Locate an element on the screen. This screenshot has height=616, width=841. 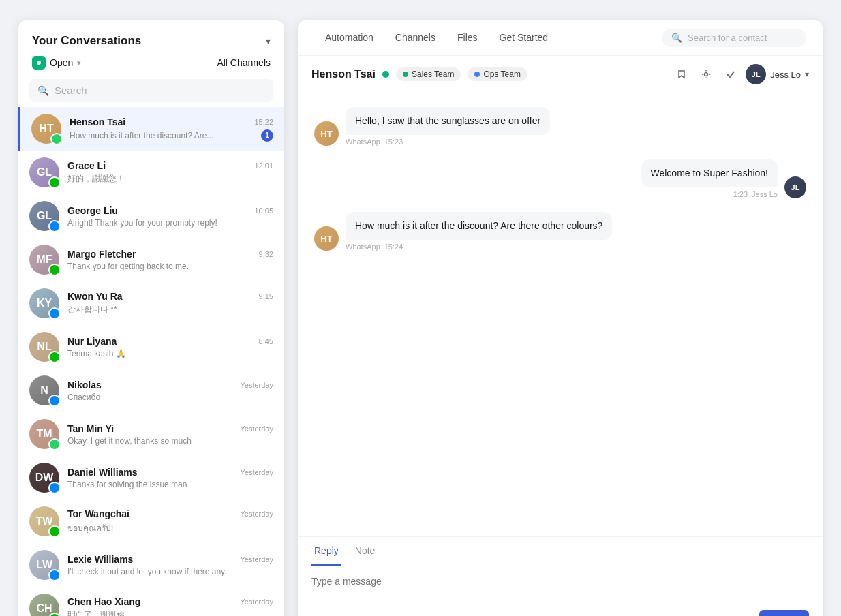
conv-preview-text: Спасибо is located at coordinates (84, 397).